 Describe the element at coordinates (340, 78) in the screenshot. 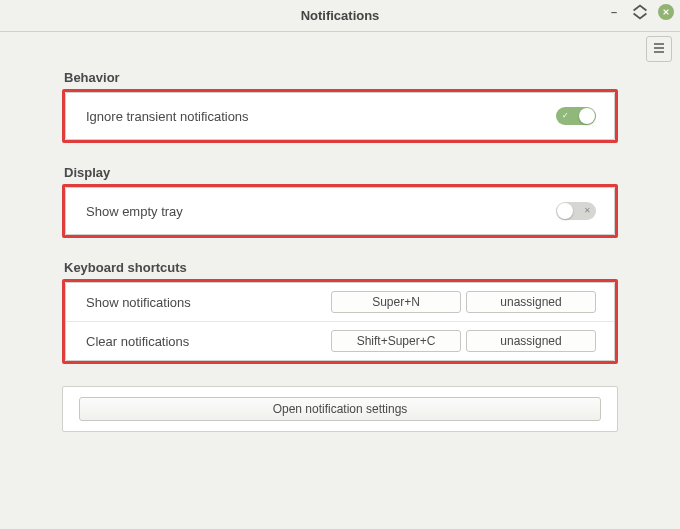

I see `section-heading-behavior: Behavior` at that location.